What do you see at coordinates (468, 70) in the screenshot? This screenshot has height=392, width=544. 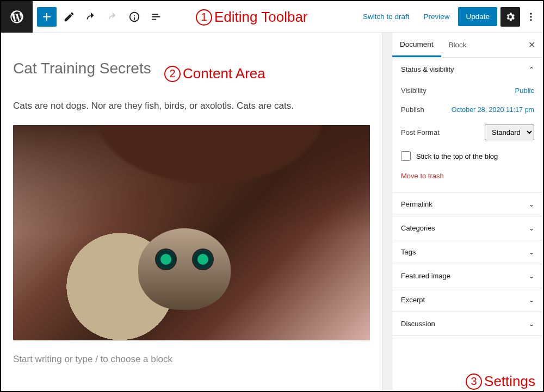 I see `panel-head-status: Status & visibility ⌃` at bounding box center [468, 70].